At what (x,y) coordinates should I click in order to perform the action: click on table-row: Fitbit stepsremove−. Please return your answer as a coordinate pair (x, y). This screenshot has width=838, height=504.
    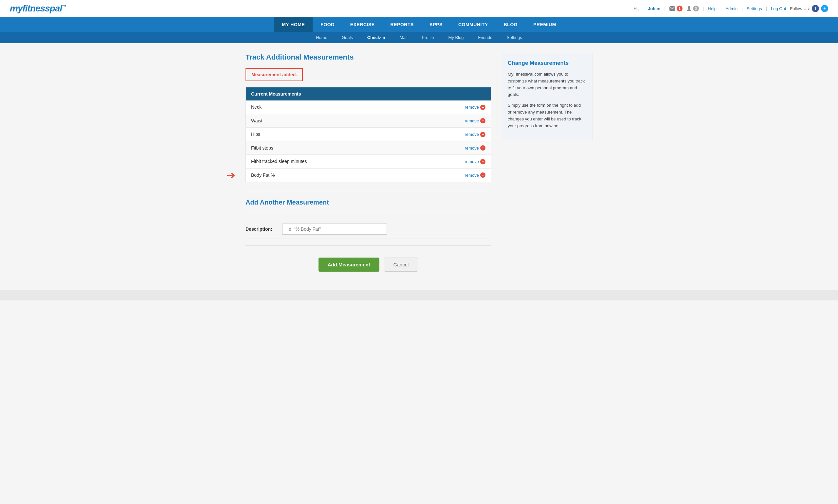
    Looking at the image, I should click on (369, 148).